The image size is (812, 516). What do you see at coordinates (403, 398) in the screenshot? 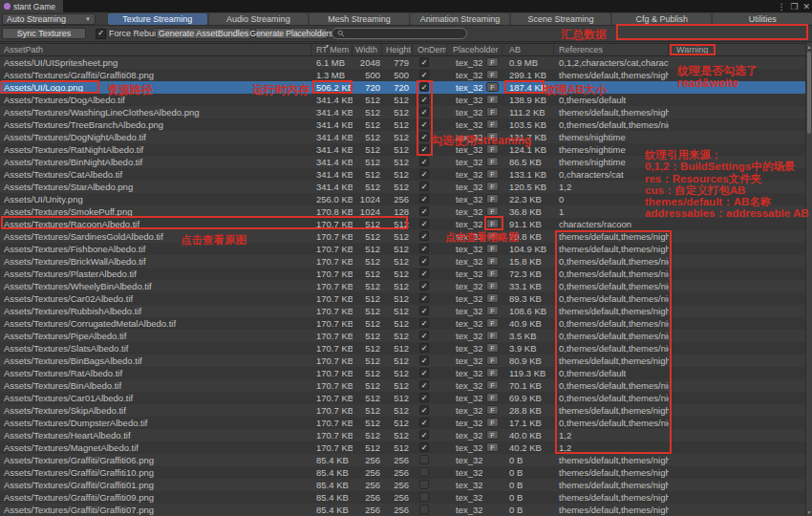
I see `table-row: Assets/Textures/Car01Albedo.tif170.7 KB5…` at bounding box center [403, 398].